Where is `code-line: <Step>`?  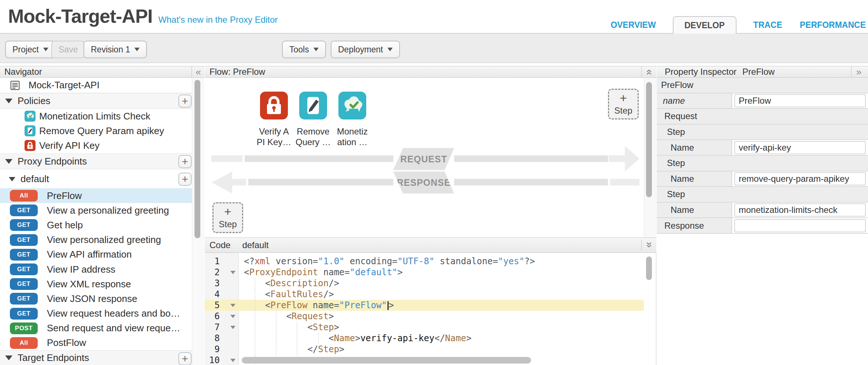 code-line: <Step> is located at coordinates (424, 327).